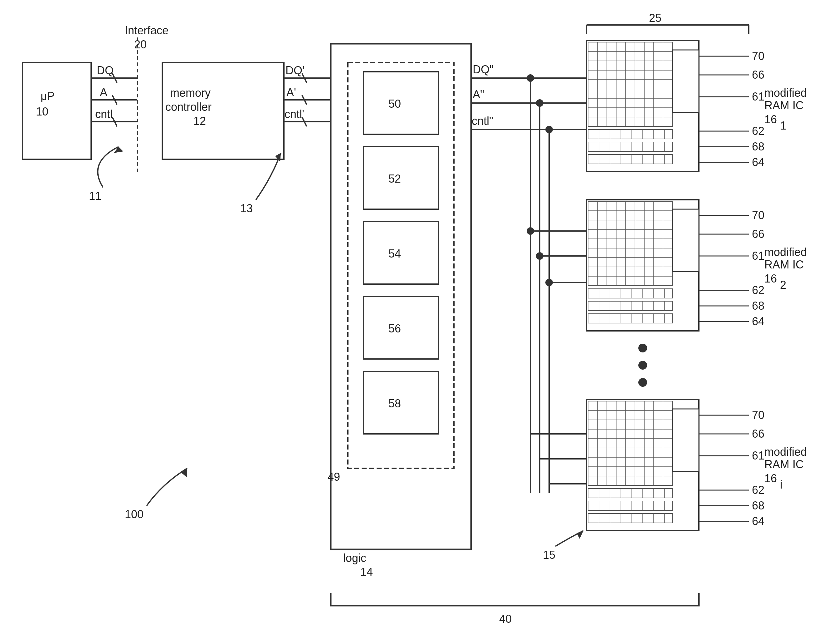 This screenshot has height=644, width=819. I want to click on interface-number: 20, so click(140, 44).